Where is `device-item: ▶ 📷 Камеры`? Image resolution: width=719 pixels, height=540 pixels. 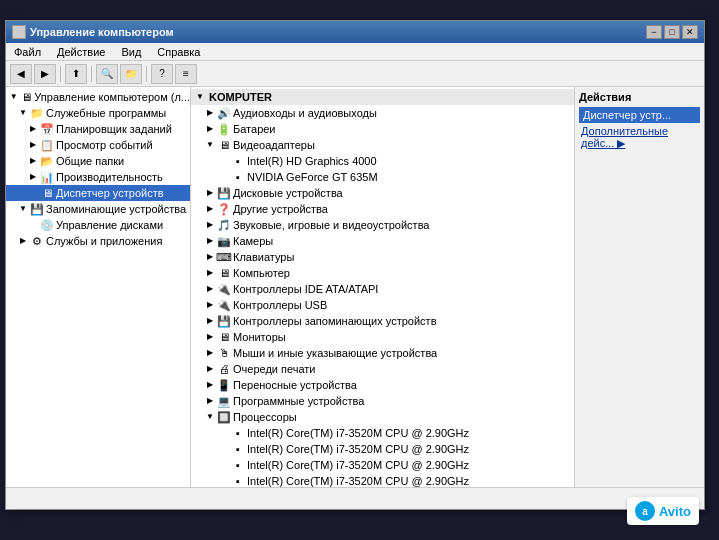 device-item: ▶ 📷 Камеры is located at coordinates (382, 241).